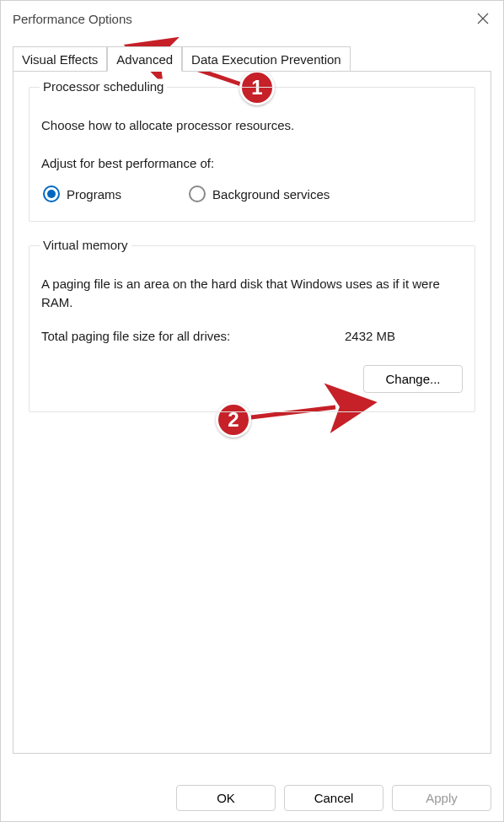 This screenshot has height=822, width=504. Describe the element at coordinates (103, 86) in the screenshot. I see `group-title: Processor scheduling` at that location.